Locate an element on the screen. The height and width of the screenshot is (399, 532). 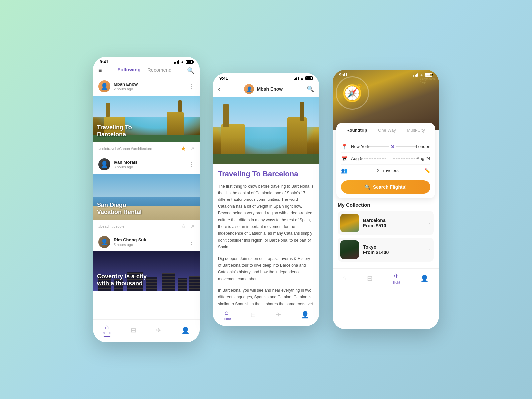
bottom-nav-3: ⌂ ⊟ ✈ flight 👤 is located at coordinates (386, 279).